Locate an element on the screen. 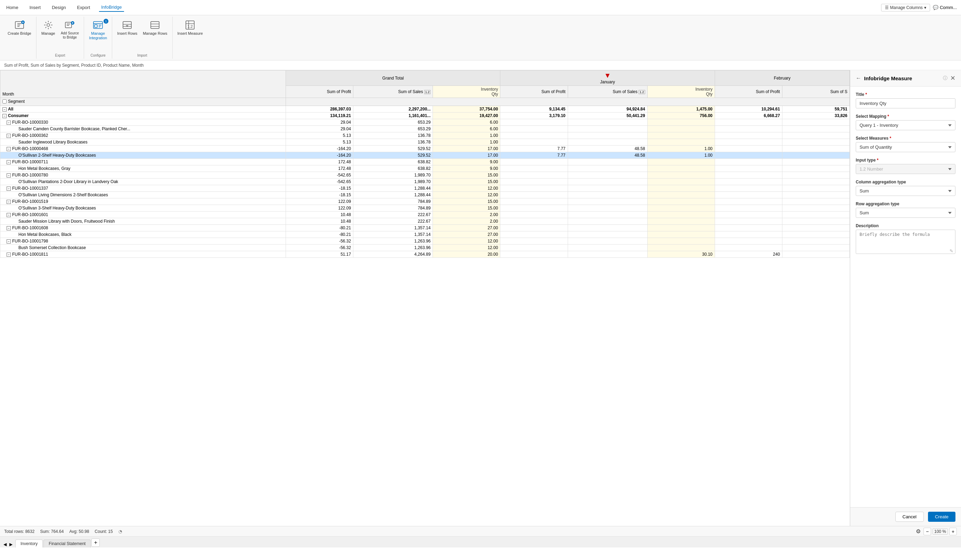 This screenshot has width=961, height=560. sheet-next: ▶ is located at coordinates (11, 544).